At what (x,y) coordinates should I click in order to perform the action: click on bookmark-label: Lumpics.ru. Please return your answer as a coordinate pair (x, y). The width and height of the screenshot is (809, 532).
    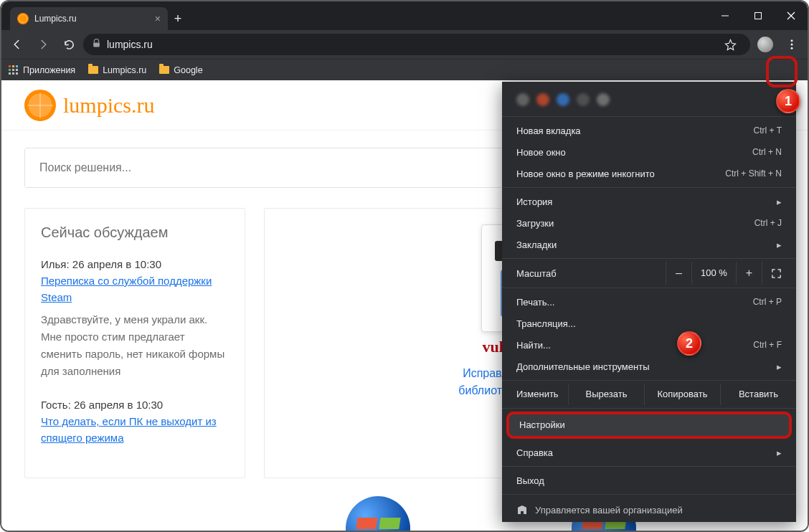
    Looking at the image, I should click on (125, 70).